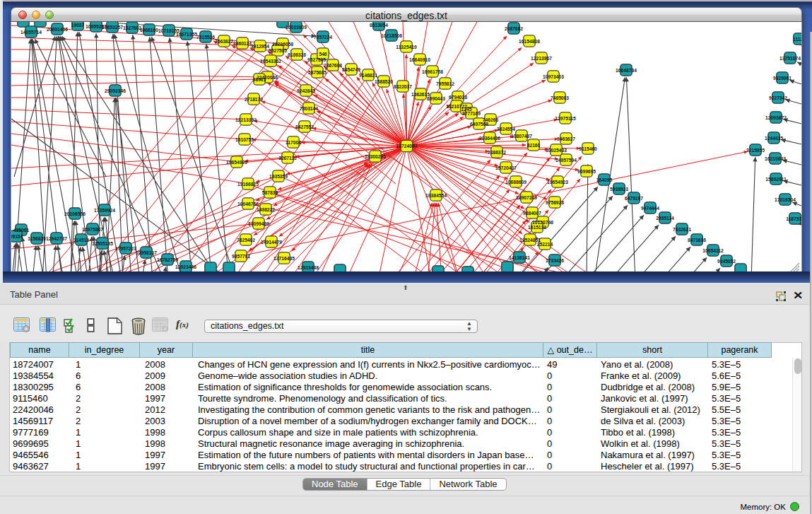 This screenshot has width=812, height=514. What do you see at coordinates (284, 259) in the screenshot?
I see `svg-text: 13716485` at bounding box center [284, 259].